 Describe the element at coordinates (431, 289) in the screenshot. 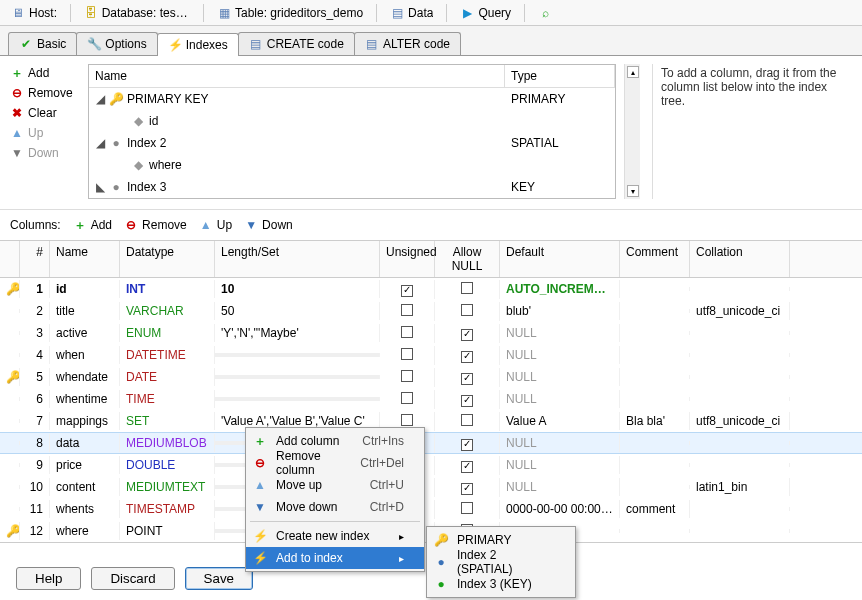

I see `column-row: 🔑1idINT10AUTO_INCREMENT` at that location.